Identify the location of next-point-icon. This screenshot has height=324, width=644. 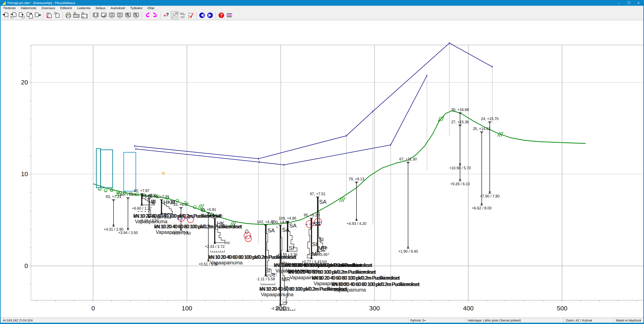
(210, 15).